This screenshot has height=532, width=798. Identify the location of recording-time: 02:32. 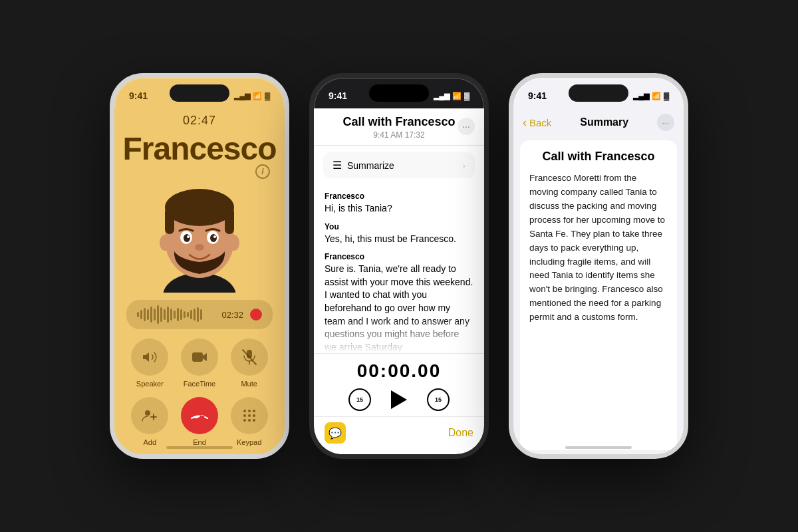
(233, 315).